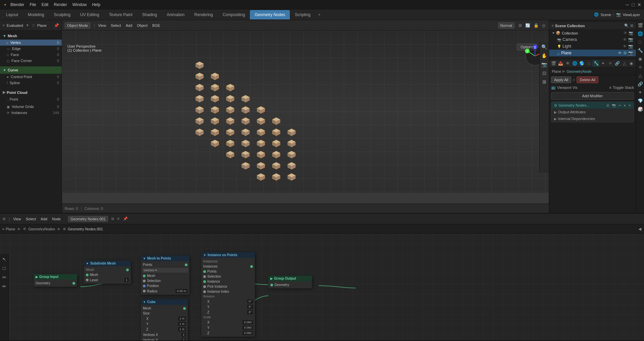  I want to click on object-mode-selector: Object Mode, so click(77, 25).